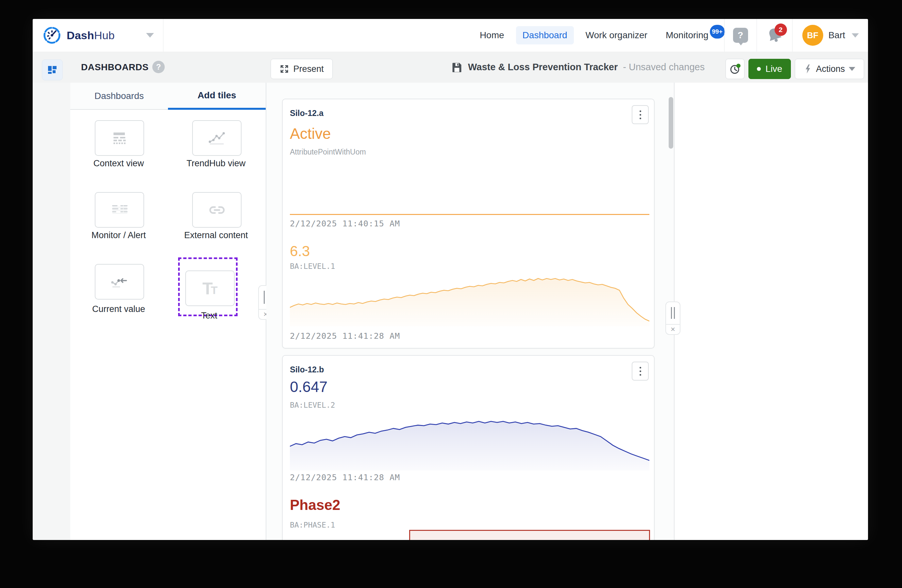 The height and width of the screenshot is (588, 902). What do you see at coordinates (119, 282) in the screenshot?
I see `tile-option-current-value` at bounding box center [119, 282].